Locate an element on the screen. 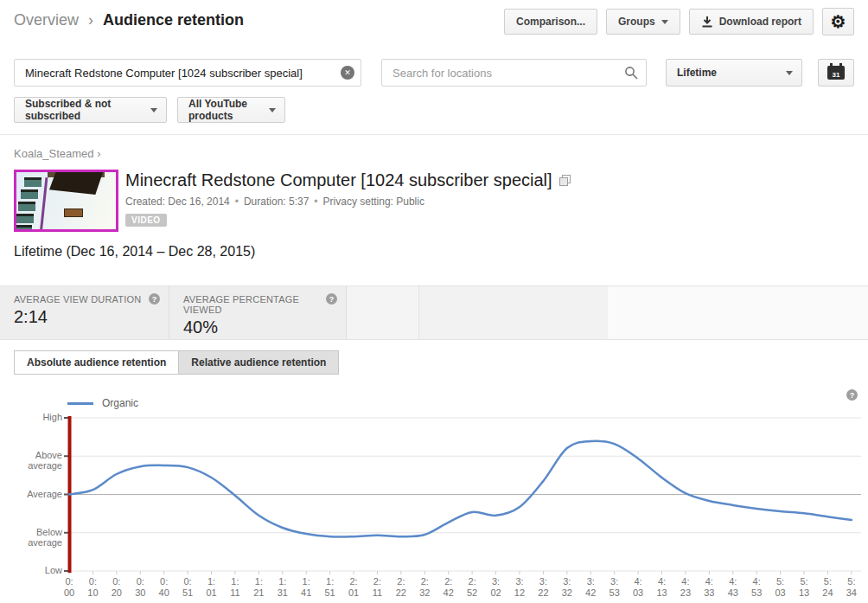 This screenshot has width=868, height=603. watch-video-icon is located at coordinates (565, 180).